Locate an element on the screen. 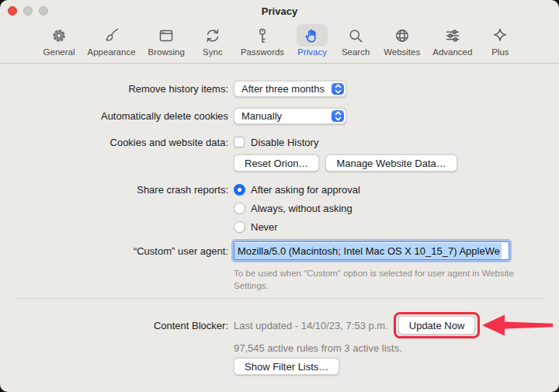  tab-label: Plus is located at coordinates (500, 52).